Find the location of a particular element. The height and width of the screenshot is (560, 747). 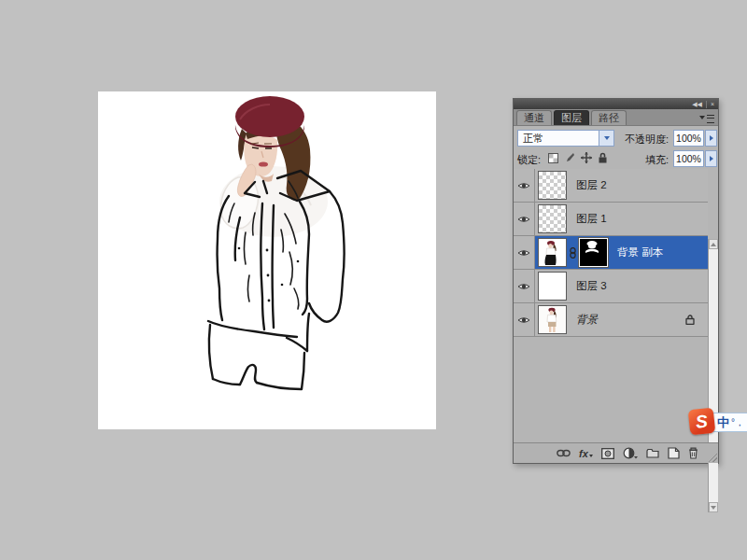

layer-row-layer1: 图层 1 is located at coordinates (611, 219).